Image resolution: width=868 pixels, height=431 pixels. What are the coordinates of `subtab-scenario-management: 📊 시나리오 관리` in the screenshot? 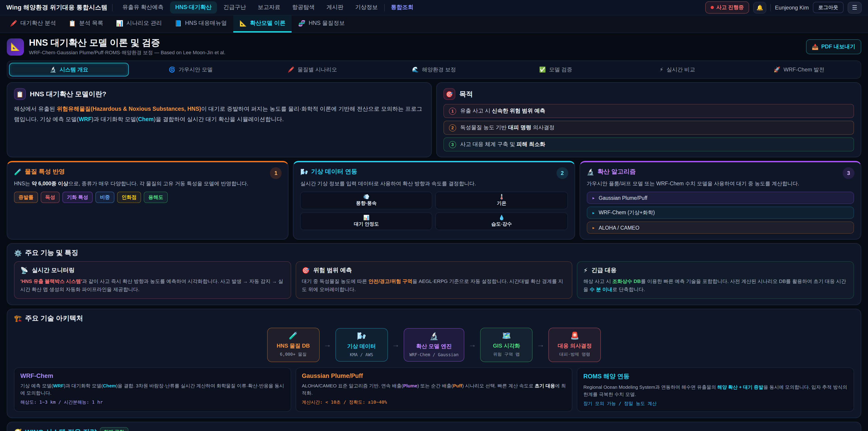 It's located at (139, 24).